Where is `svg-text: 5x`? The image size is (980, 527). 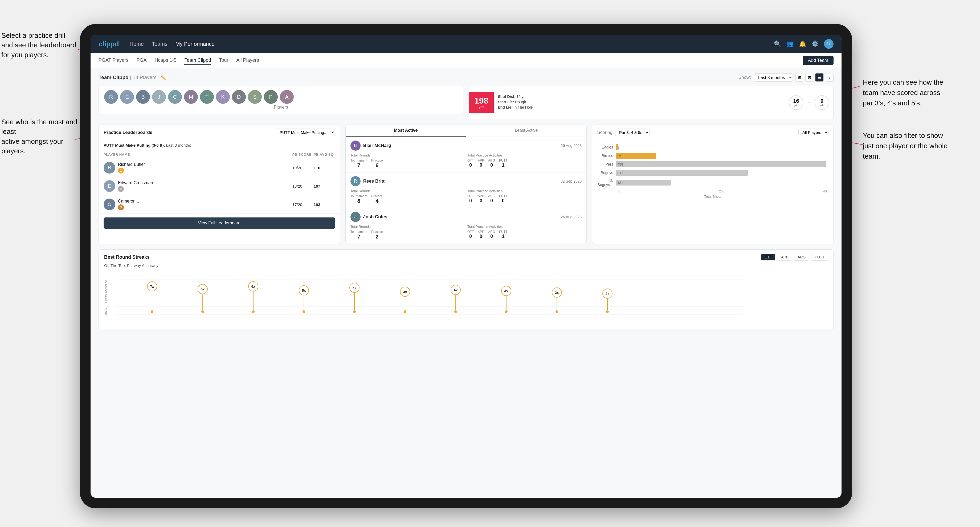
svg-text: 5x is located at coordinates (304, 290).